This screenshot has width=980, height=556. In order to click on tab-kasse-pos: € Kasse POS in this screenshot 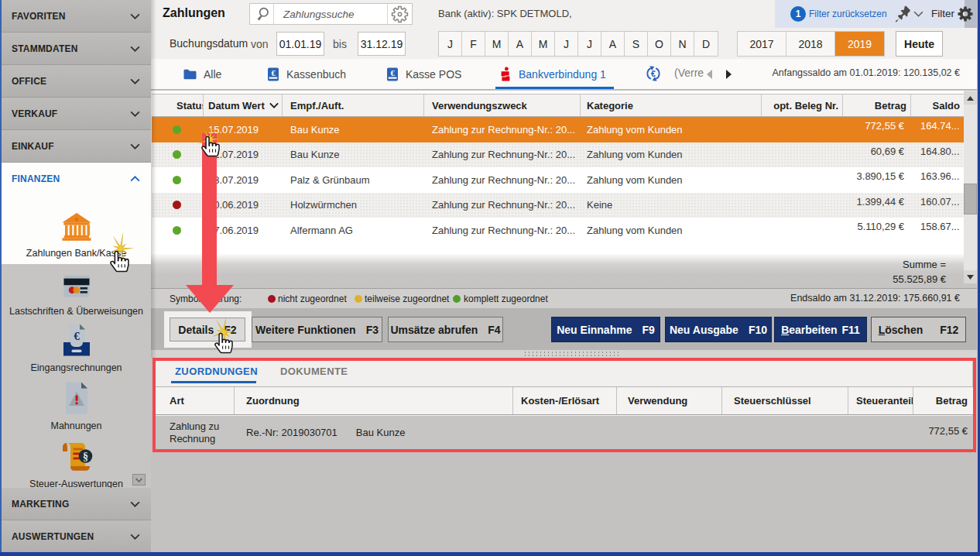, I will do `click(424, 74)`.